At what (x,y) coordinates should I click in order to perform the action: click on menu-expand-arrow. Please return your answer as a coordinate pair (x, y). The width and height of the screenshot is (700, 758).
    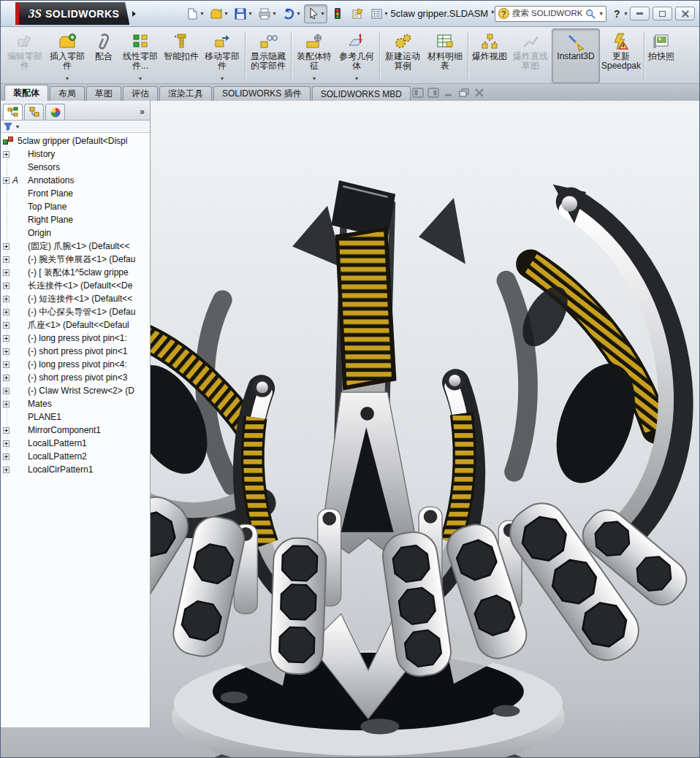
    Looking at the image, I should click on (134, 14).